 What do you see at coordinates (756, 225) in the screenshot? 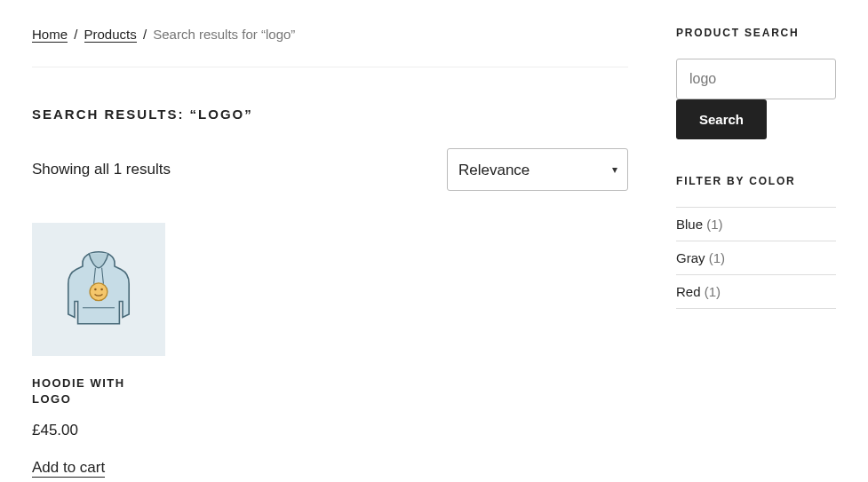
I see `color-filter-item: Blue (1)` at bounding box center [756, 225].